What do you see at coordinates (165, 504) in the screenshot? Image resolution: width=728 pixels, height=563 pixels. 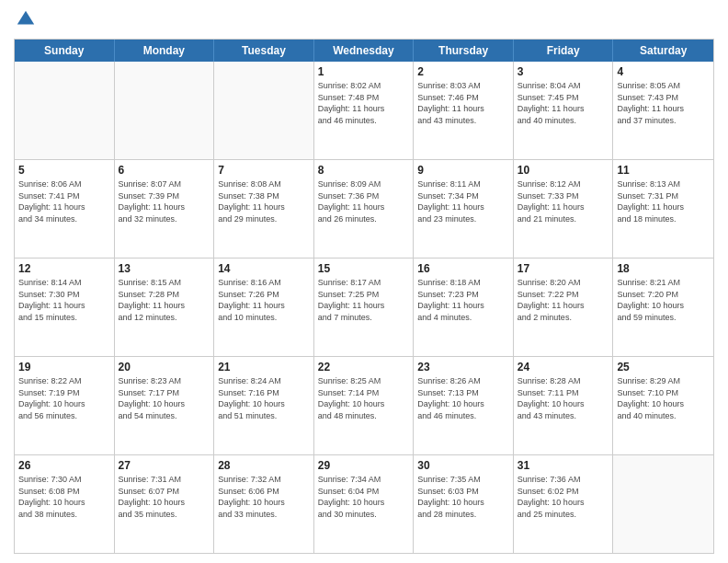 I see `calendar-cell-27: 27Sunrise: 7:31 AM Sunset: 6:07 PM Dayli…` at bounding box center [165, 504].